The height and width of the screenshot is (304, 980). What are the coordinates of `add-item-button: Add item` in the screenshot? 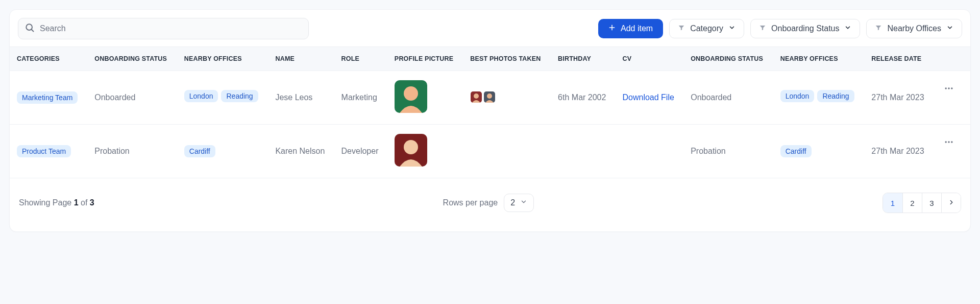 It's located at (631, 29).